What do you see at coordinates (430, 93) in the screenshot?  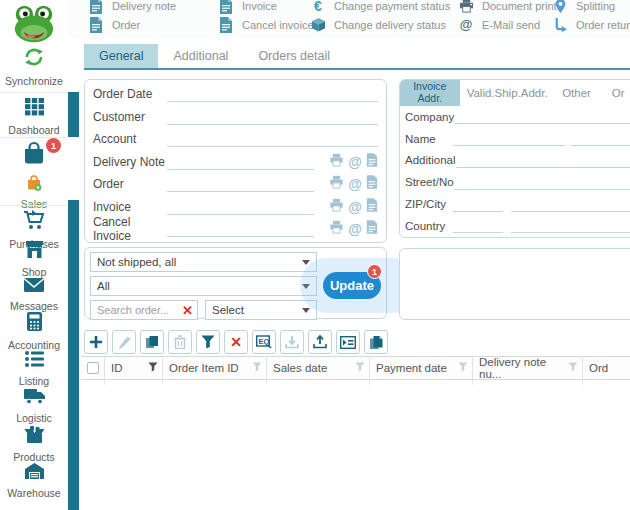 I see `tab-invoice-addr: Invoice Addr.` at bounding box center [430, 93].